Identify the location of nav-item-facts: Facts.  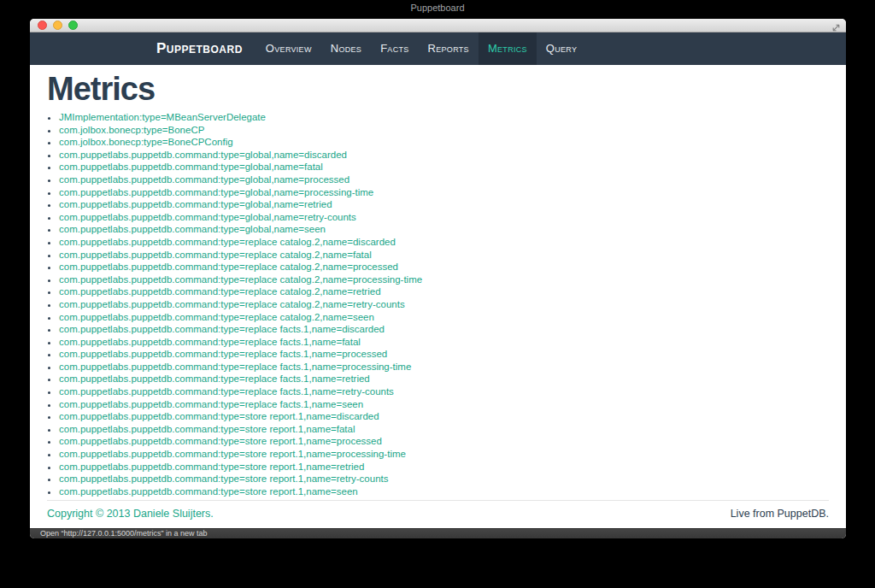
(395, 49).